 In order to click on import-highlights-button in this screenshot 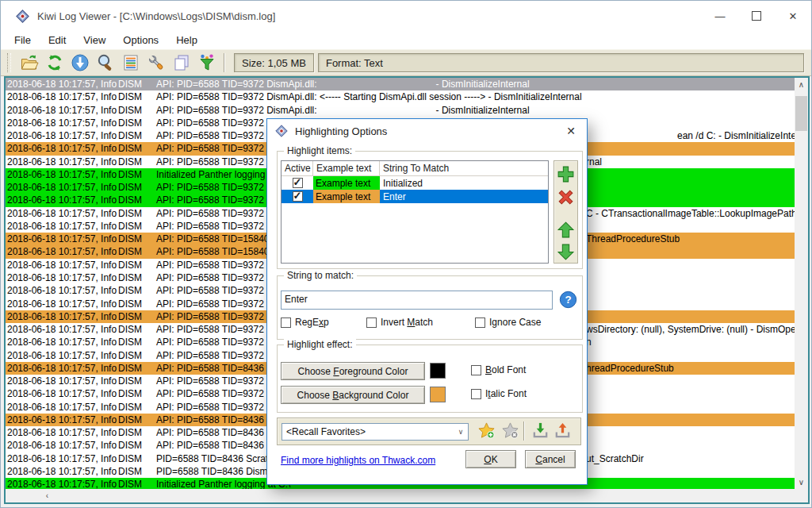, I will do `click(541, 430)`.